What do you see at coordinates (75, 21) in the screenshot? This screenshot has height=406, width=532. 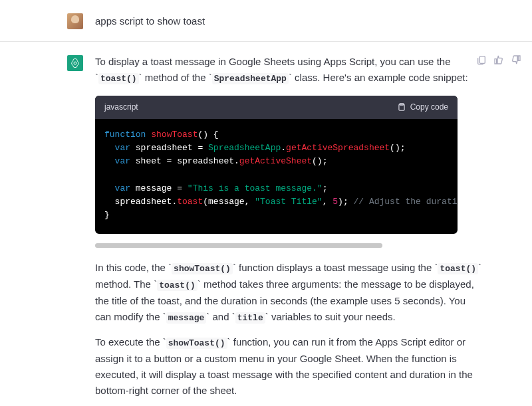 I see `user-avatar` at bounding box center [75, 21].